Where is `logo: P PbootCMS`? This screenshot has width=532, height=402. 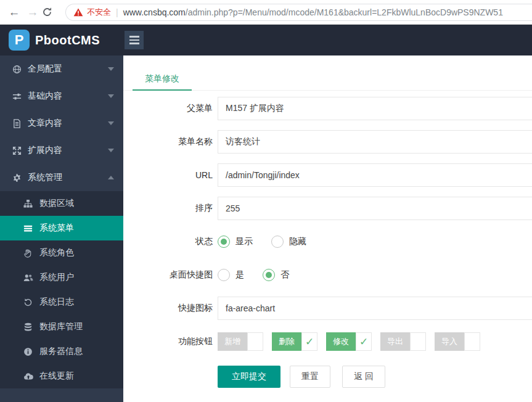 logo: P PbootCMS is located at coordinates (62, 40).